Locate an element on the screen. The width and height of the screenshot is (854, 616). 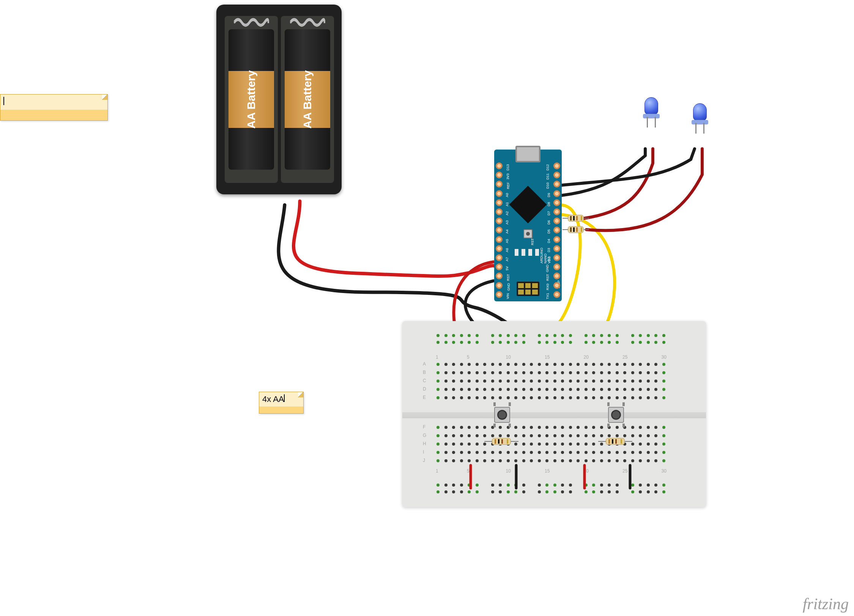
nano-pin-label: A6 is located at coordinates (507, 250).